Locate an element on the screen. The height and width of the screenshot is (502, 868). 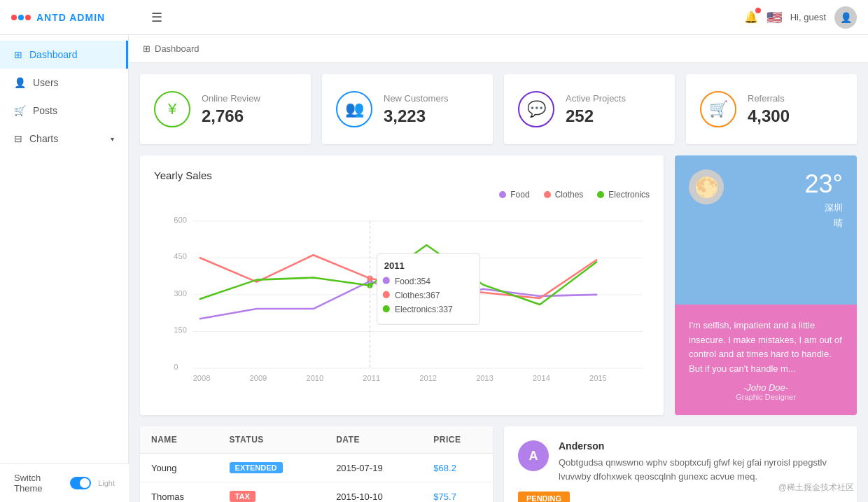
quote-card: I'm selfish, impatient and a little inse… is located at coordinates (766, 360).